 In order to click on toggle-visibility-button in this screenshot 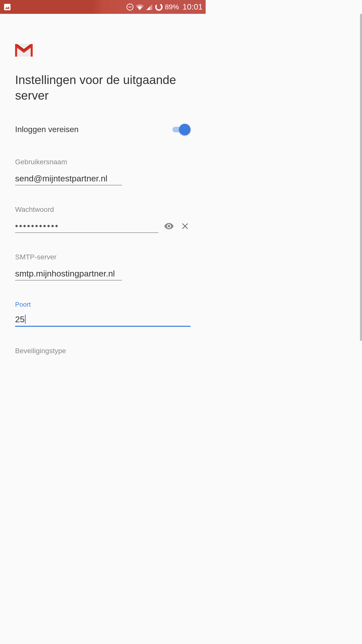, I will do `click(169, 226)`.